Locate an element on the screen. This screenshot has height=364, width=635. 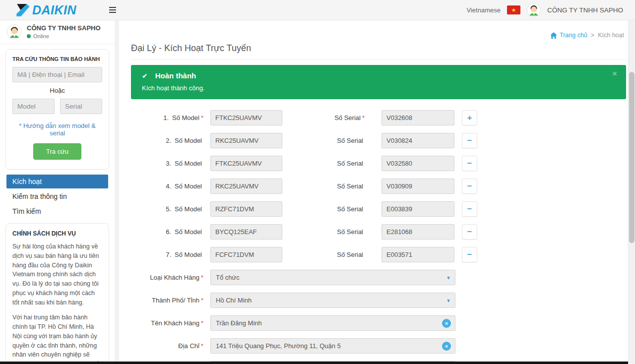
sidebar-nav-item: Tìm kiếm is located at coordinates (58, 211).